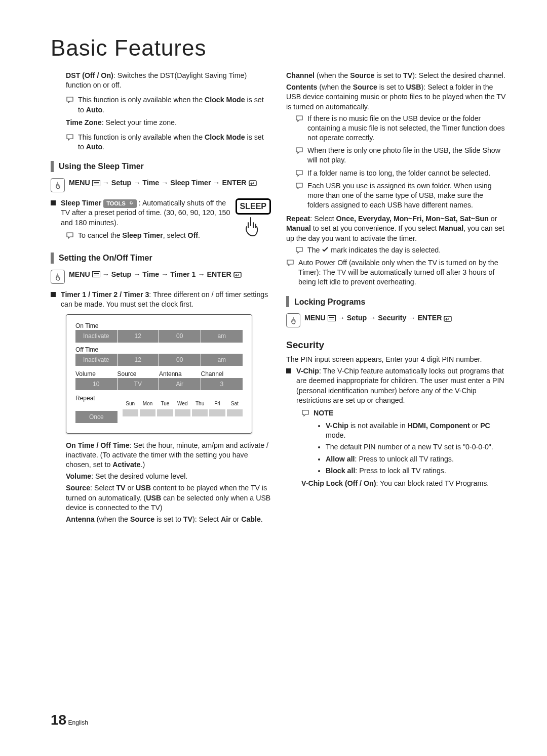 The width and height of the screenshot is (547, 756). What do you see at coordinates (120, 203) in the screenshot?
I see `tools-badge: TOOLS` at bounding box center [120, 203].